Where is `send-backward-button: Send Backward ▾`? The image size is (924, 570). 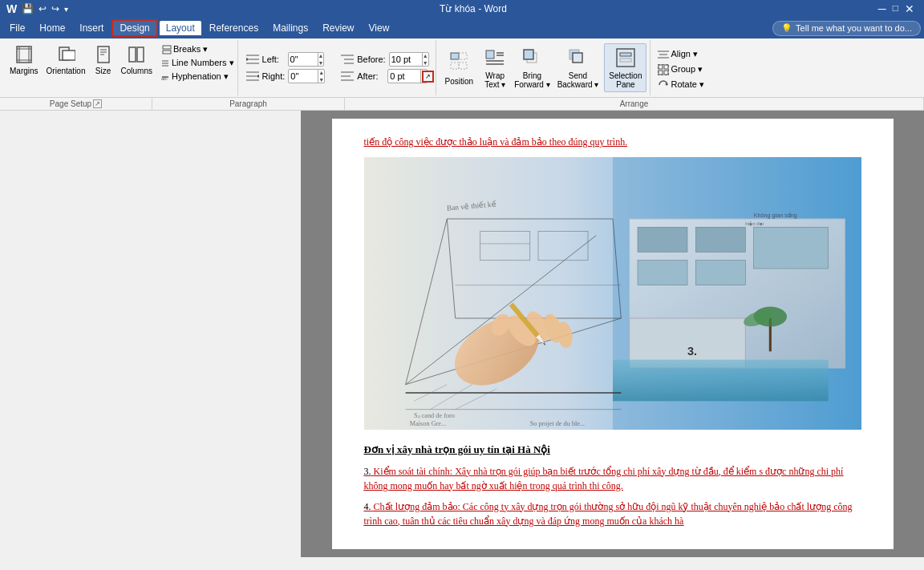
send-backward-button: Send Backward ▾ is located at coordinates (578, 67).